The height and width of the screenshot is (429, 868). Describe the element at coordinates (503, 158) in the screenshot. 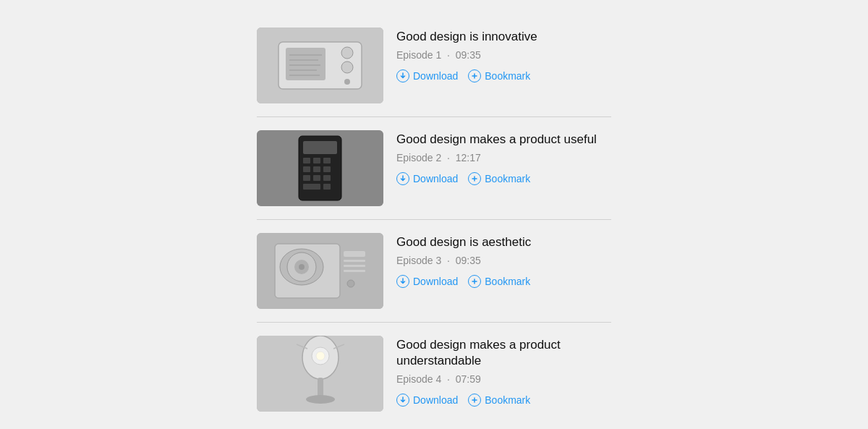

I see `episode-info: Good design makes a product useful Episo…` at that location.